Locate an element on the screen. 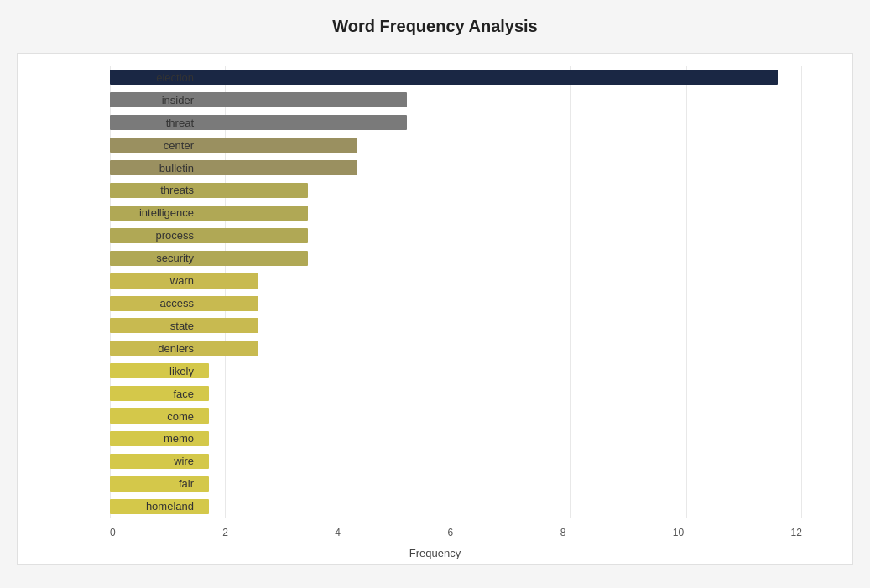 This screenshot has width=870, height=588. x-tick: 8 is located at coordinates (564, 533).